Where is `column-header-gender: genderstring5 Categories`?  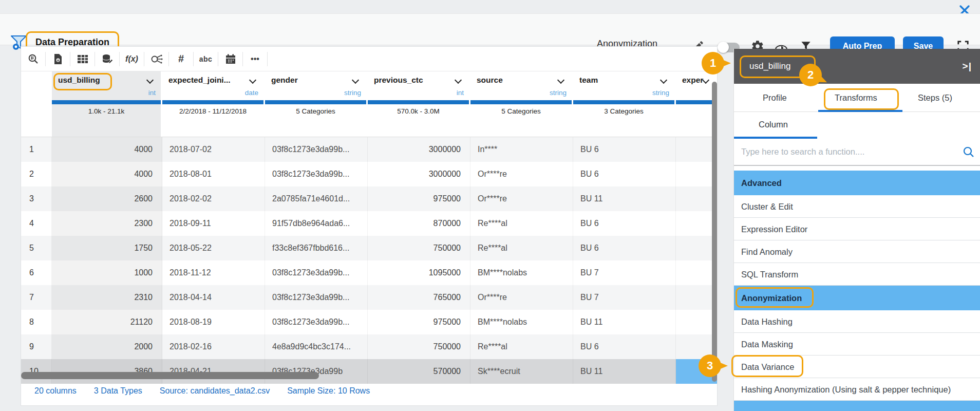 column-header-gender: genderstring5 Categories is located at coordinates (316, 104).